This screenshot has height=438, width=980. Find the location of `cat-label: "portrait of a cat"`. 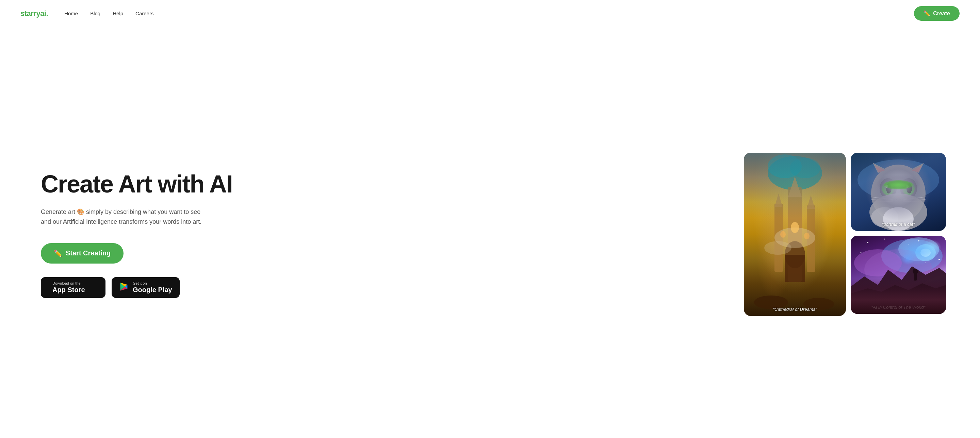

cat-label: "portrait of a cat" is located at coordinates (899, 224).